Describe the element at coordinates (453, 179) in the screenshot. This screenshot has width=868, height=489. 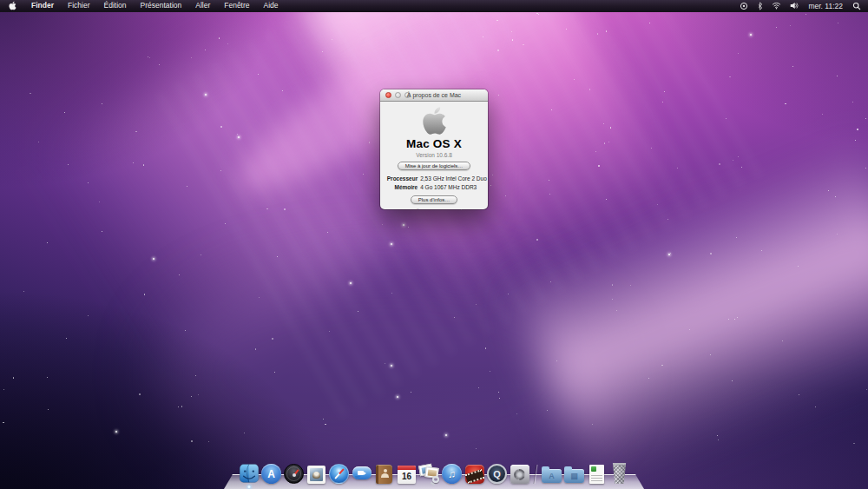
I see `processor-value: 2,53 GHz Intel Core 2 Duo` at that location.